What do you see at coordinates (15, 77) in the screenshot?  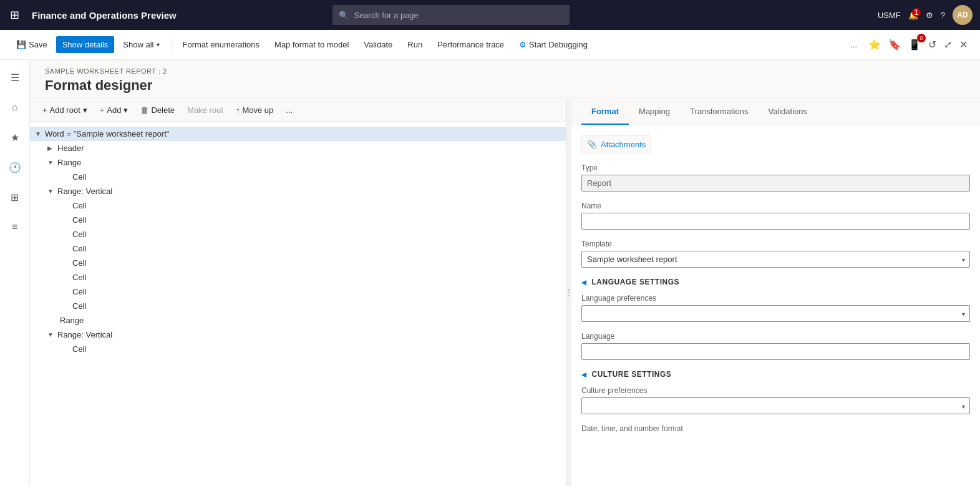 I see `sidebar-hamburger: ☰` at bounding box center [15, 77].